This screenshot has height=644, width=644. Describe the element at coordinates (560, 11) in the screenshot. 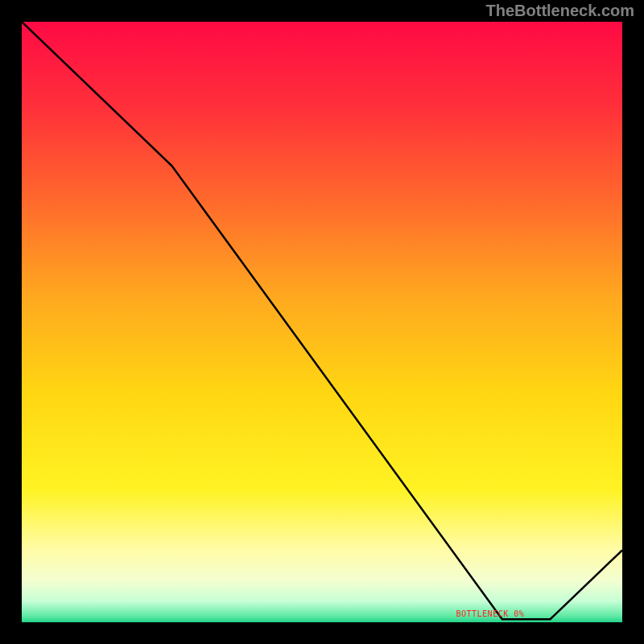

I see `watermark-text: TheBottleneck.com` at that location.